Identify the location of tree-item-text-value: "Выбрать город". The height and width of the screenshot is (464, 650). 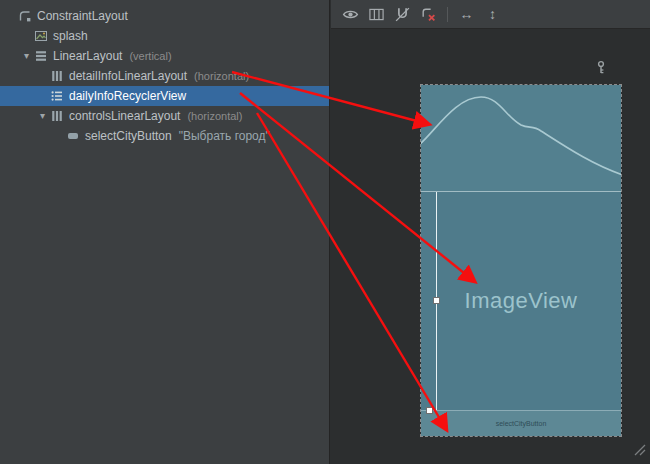
(224, 136).